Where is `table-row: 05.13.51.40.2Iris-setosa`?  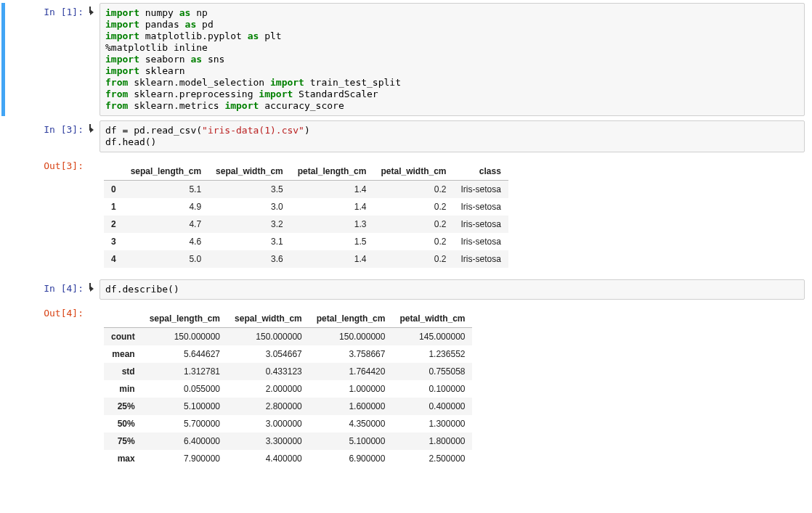 table-row: 05.13.51.40.2Iris-setosa is located at coordinates (306, 190).